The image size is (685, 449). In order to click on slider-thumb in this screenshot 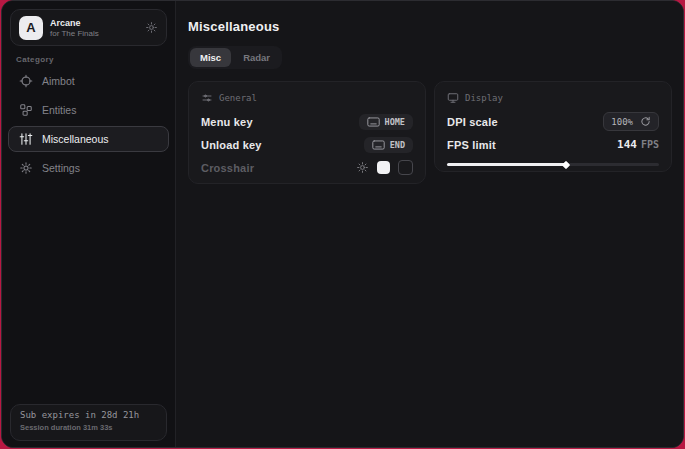, I will do `click(565, 164)`.